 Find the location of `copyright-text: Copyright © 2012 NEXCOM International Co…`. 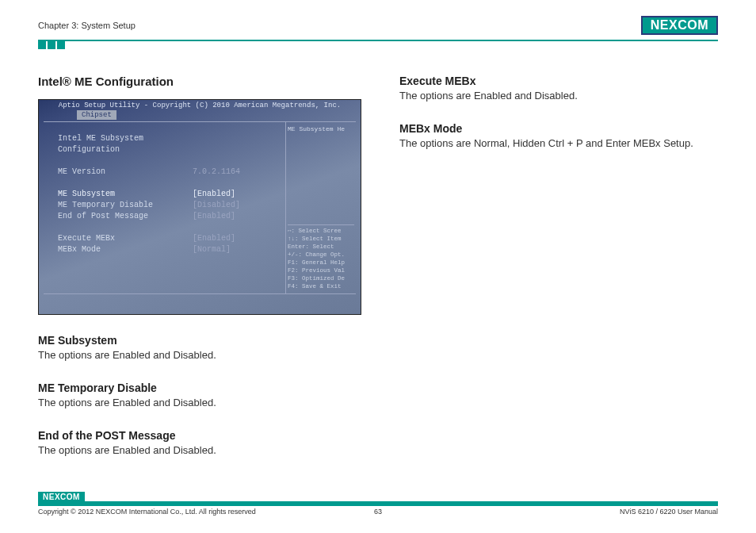

copyright-text: Copyright © 2012 NEXCOM International Co… is located at coordinates (147, 512).